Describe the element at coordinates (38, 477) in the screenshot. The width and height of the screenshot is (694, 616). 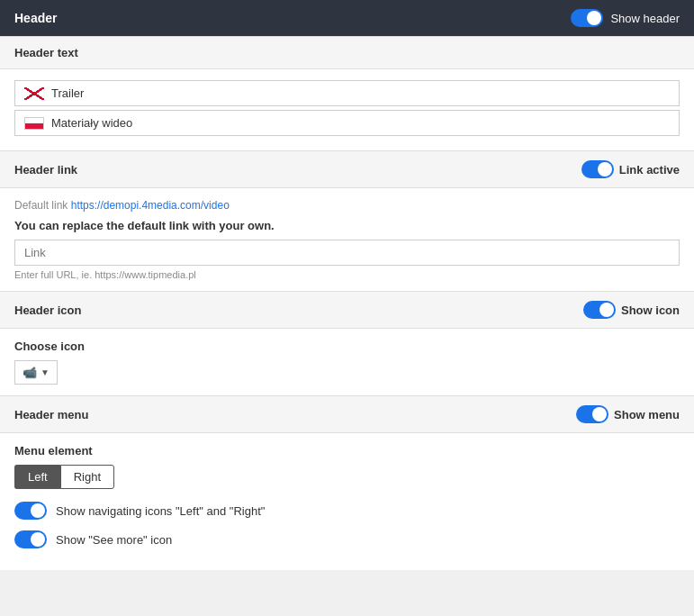
I see `tab-left: Left` at that location.